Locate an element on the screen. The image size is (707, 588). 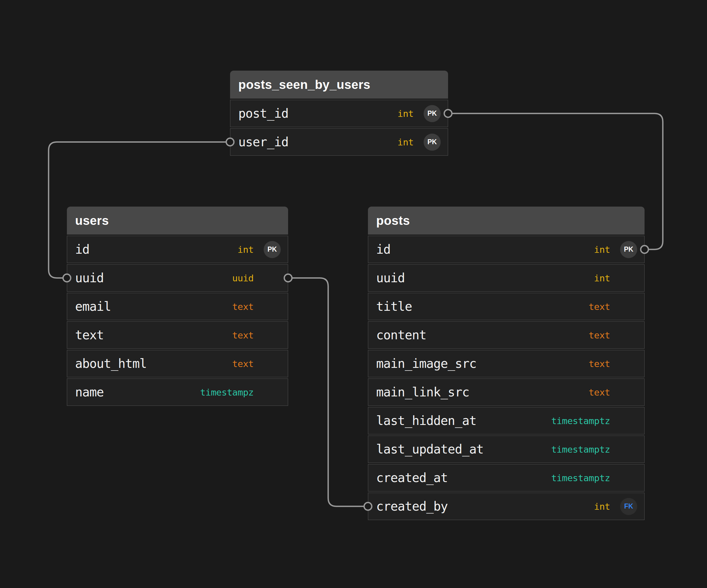
erd-table-posts_seen_by_users: posts_seen_by_users post_id int PK user_… is located at coordinates (339, 113).